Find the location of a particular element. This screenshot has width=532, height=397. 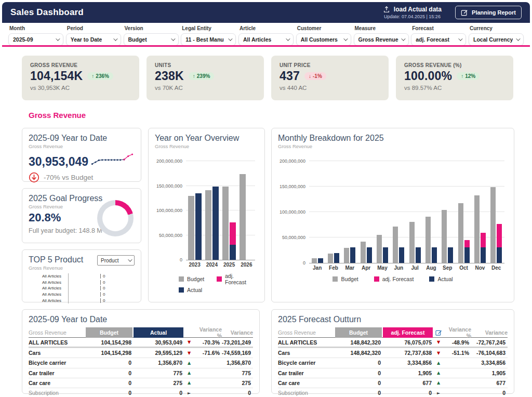

edit-forecast-icon is located at coordinates (438, 333).